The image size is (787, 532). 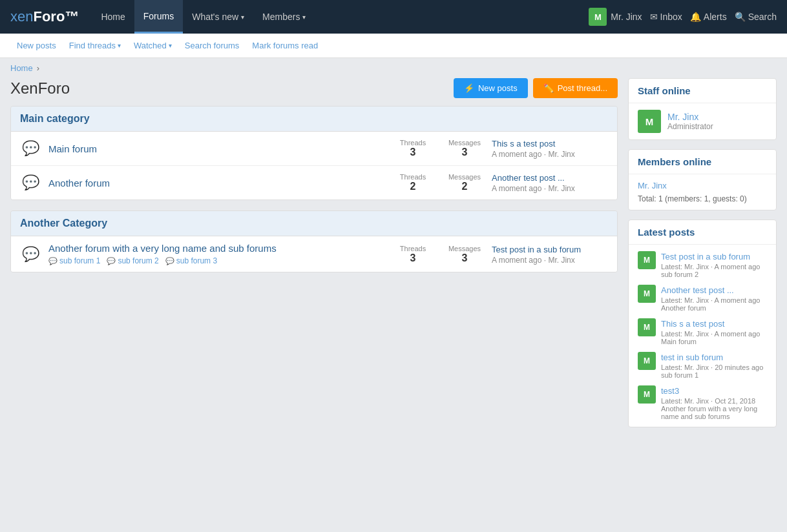 I want to click on threads-stat: Threads 3, so click(x=413, y=148).